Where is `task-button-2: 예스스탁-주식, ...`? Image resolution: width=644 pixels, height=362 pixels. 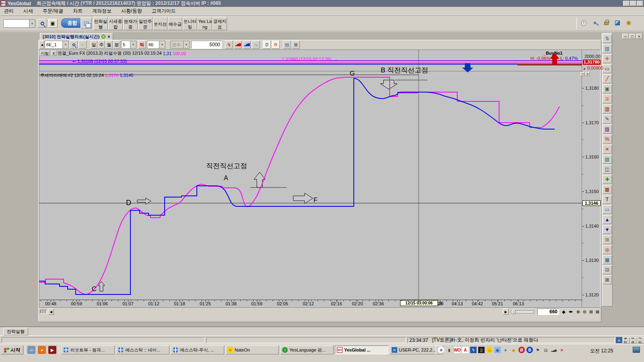 task-button-2: 예스스탁-주식, ... is located at coordinates (197, 350).